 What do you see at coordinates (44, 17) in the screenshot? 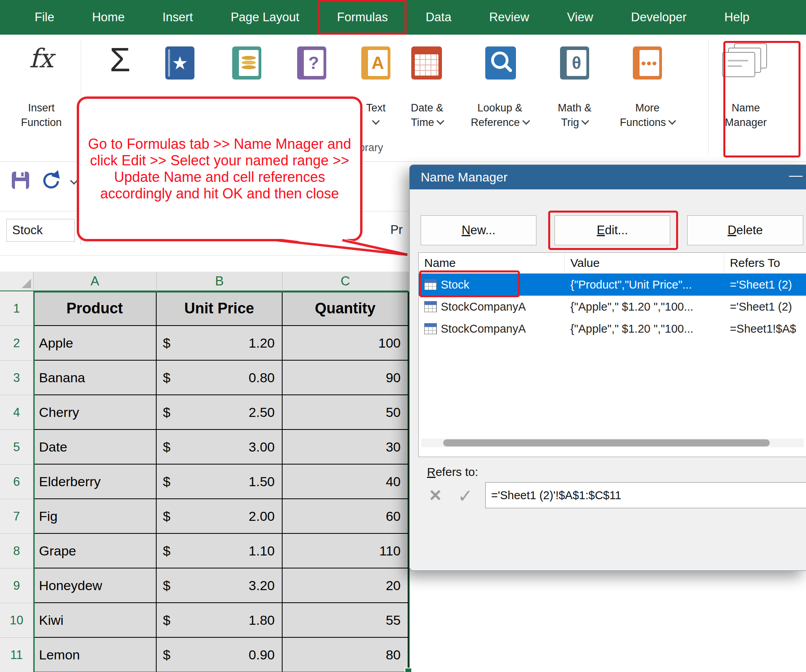
I see `tab-file: File` at bounding box center [44, 17].